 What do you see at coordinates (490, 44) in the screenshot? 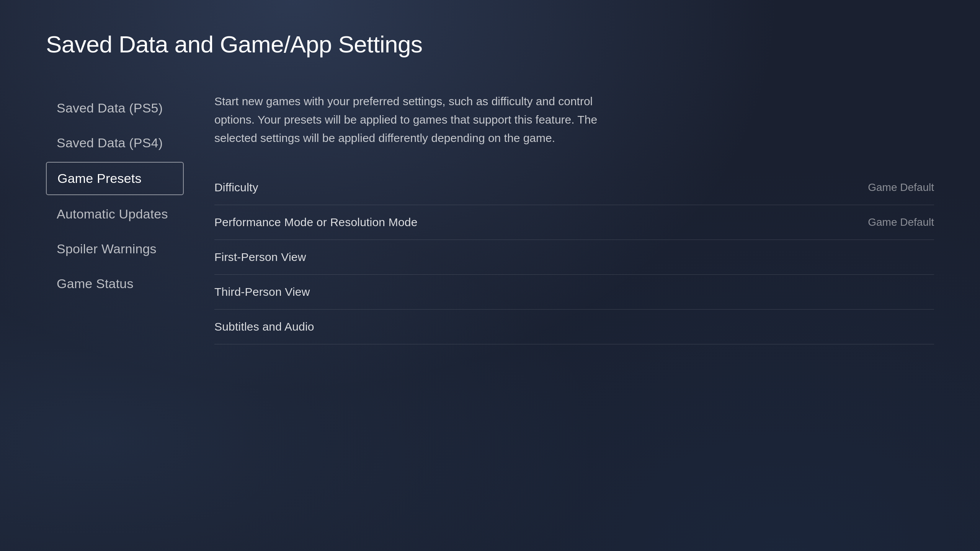
I see `page-title: Saved Data and Game/App Settings` at bounding box center [490, 44].